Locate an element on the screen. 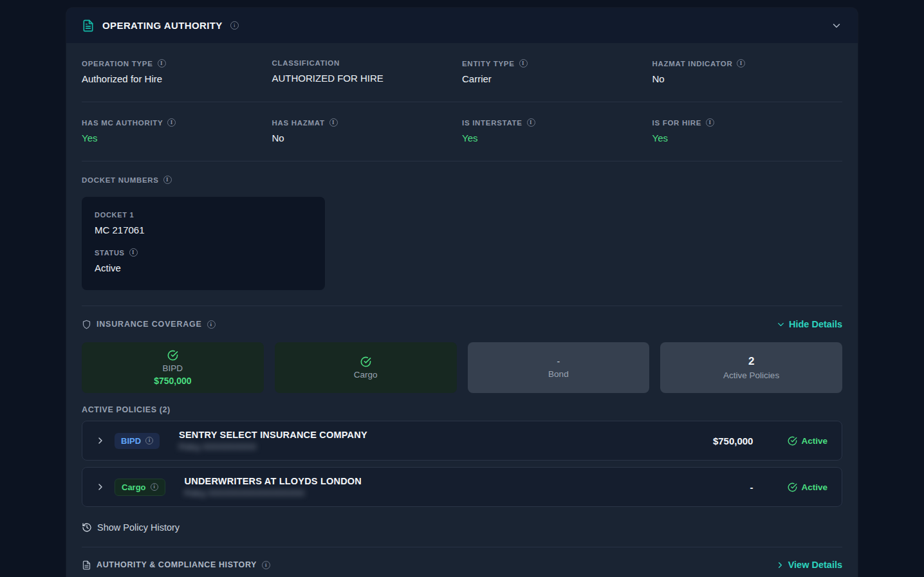 The image size is (924, 577). coverage-amount: $750,000 is located at coordinates (172, 381).